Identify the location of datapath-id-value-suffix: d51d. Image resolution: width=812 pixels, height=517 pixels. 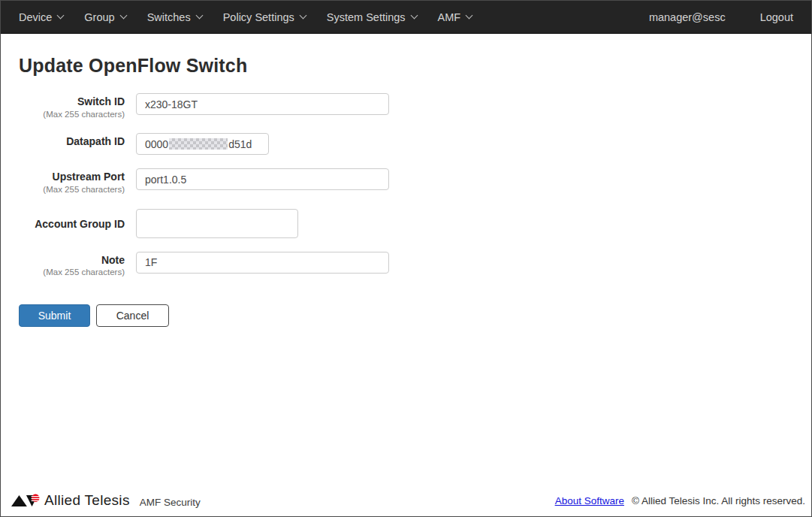
(240, 144).